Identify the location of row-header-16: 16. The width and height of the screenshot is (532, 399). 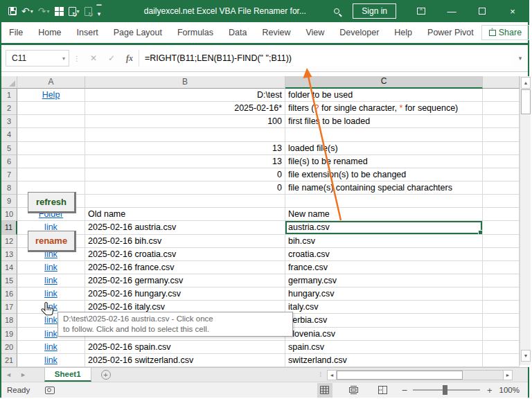
(10, 294).